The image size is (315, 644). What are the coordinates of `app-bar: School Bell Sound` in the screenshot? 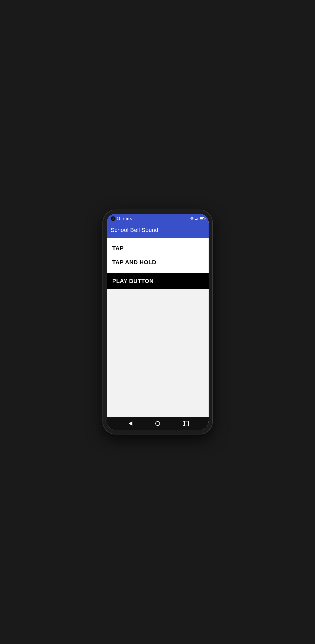 It's located at (158, 230).